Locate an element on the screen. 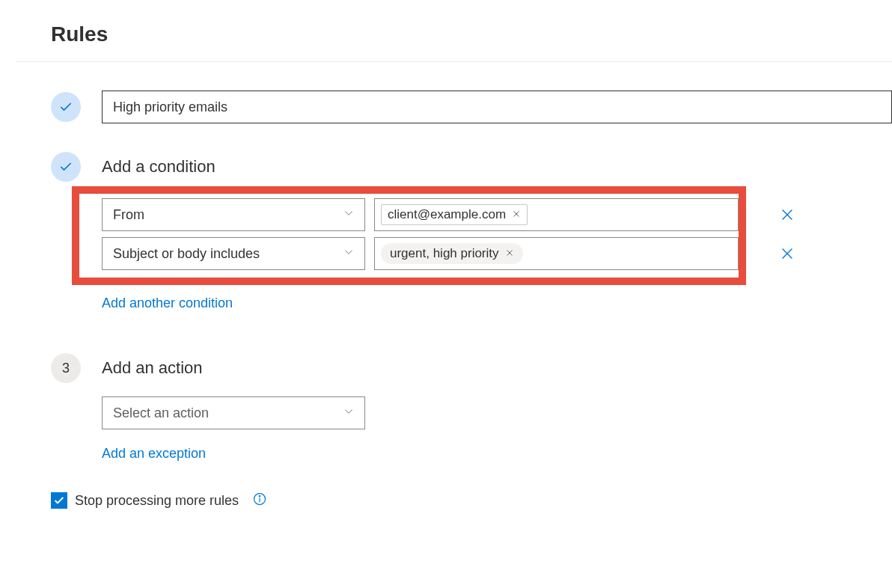 The height and width of the screenshot is (588, 892). step-1-badge is located at coordinates (66, 107).